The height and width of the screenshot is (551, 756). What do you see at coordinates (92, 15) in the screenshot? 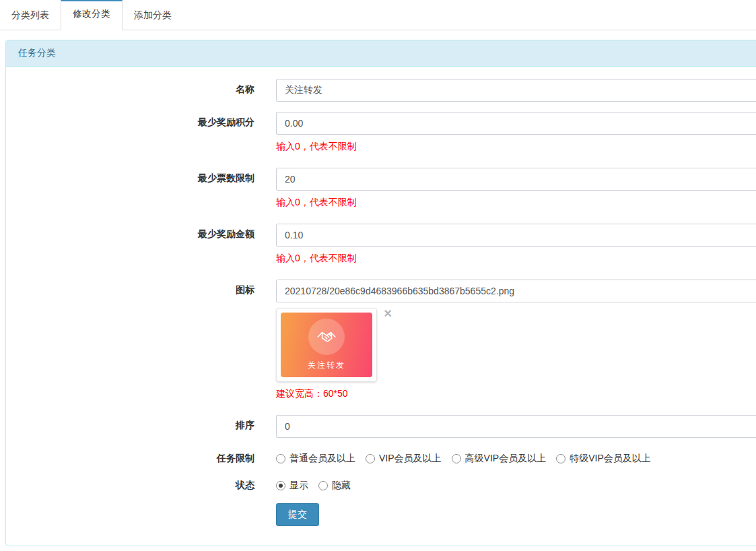
I see `tab-edit-category: 修改分类` at bounding box center [92, 15].